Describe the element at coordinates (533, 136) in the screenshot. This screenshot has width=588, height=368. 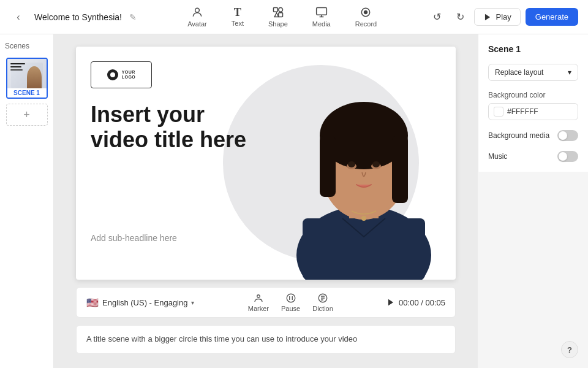
I see `bg-media-row: Background media` at that location.